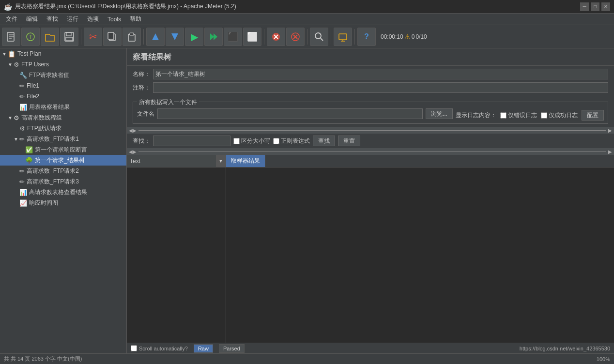 The image size is (614, 364). I want to click on error-log-checkbox, so click(504, 115).